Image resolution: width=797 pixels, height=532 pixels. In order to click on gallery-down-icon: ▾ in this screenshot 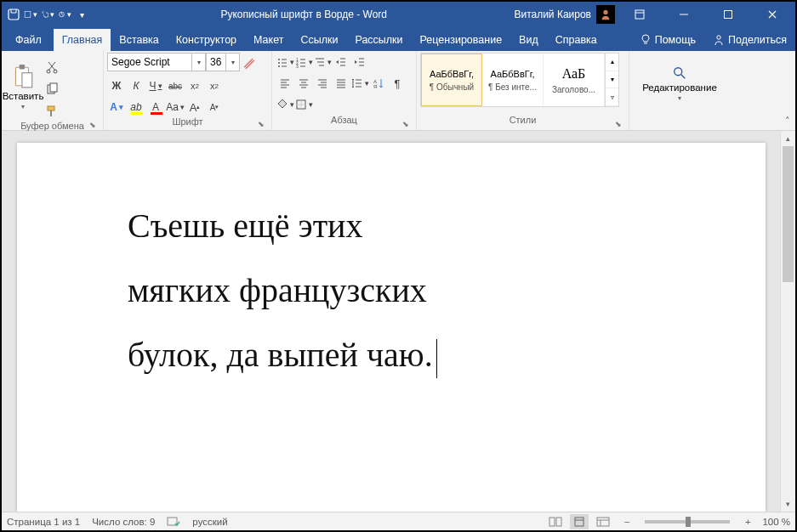, I will do `click(612, 80)`.